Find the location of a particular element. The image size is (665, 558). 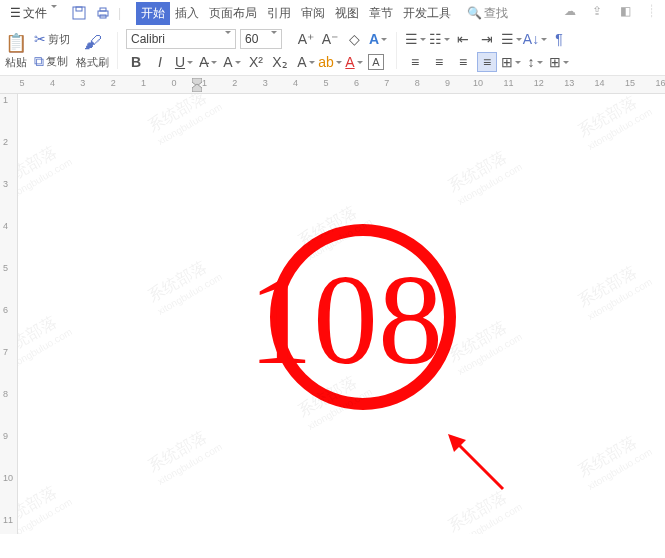

grow-font-button: A⁺ is located at coordinates (306, 39).